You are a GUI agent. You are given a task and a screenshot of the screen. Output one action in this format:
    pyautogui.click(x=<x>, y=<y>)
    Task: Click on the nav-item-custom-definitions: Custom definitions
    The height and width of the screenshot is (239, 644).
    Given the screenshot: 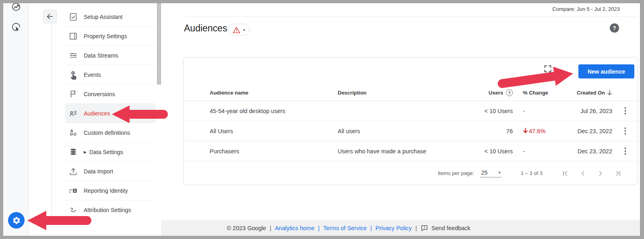 What is the action you would take?
    pyautogui.click(x=110, y=133)
    